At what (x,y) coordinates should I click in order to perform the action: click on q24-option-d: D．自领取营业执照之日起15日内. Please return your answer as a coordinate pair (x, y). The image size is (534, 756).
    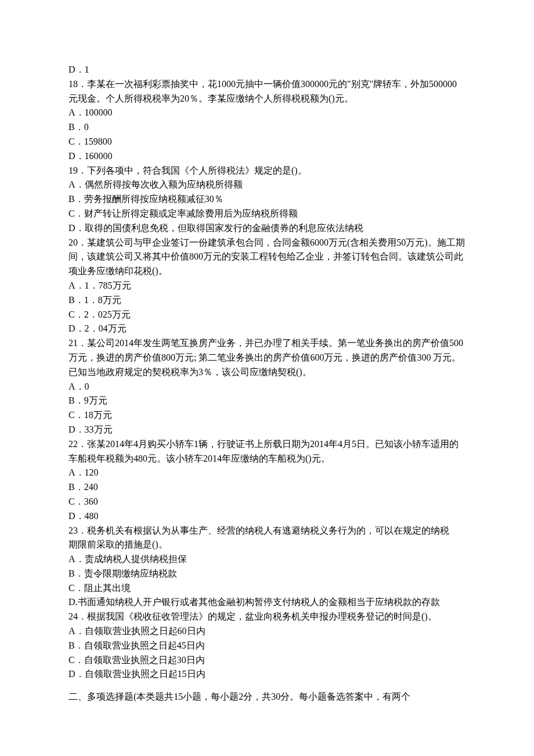
    Looking at the image, I should click on (267, 675).